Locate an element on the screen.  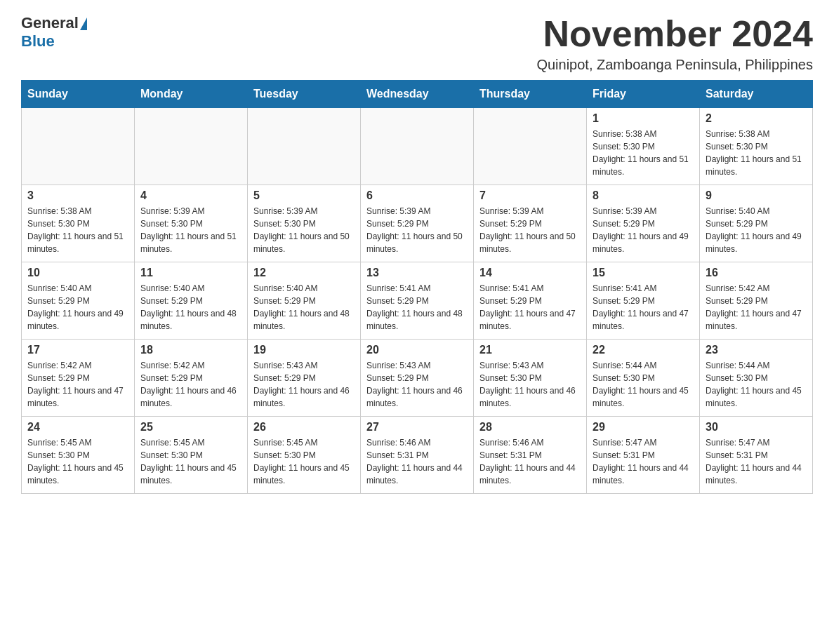
week-row-1: 1Sunrise: 5:38 AM Sunset: 5:30 PM Daylig… is located at coordinates (417, 147).